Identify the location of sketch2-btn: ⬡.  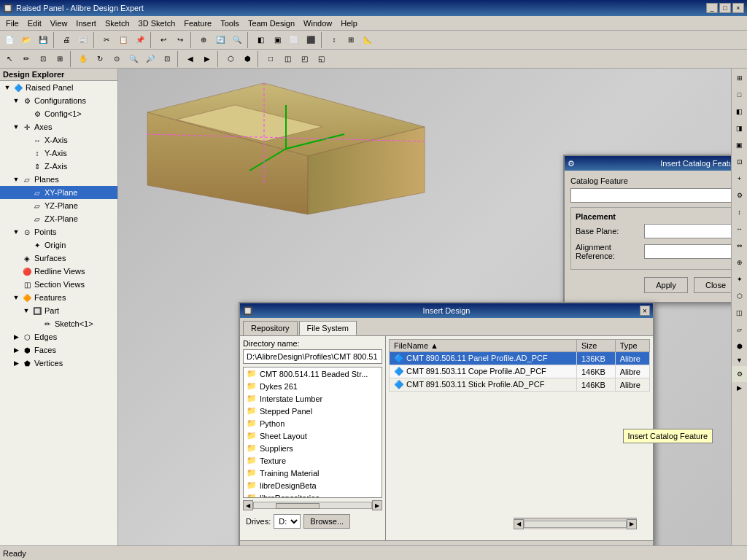
(231, 59).